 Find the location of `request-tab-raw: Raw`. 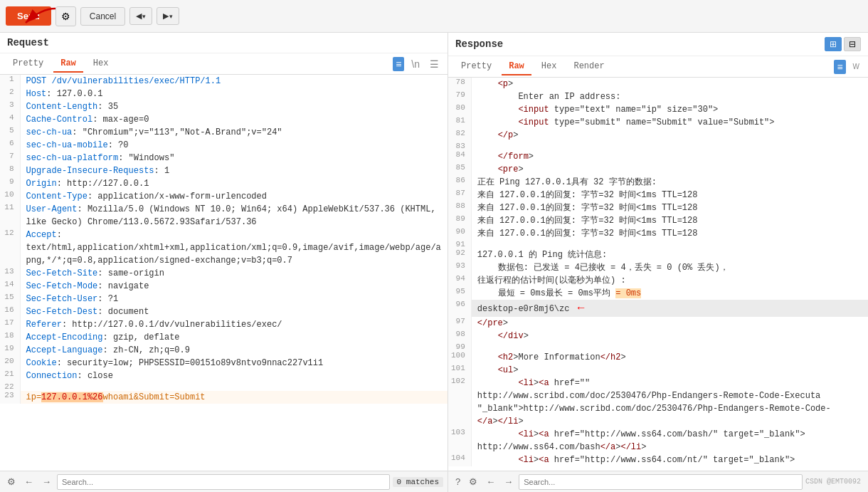

request-tab-raw: Raw is located at coordinates (68, 64).